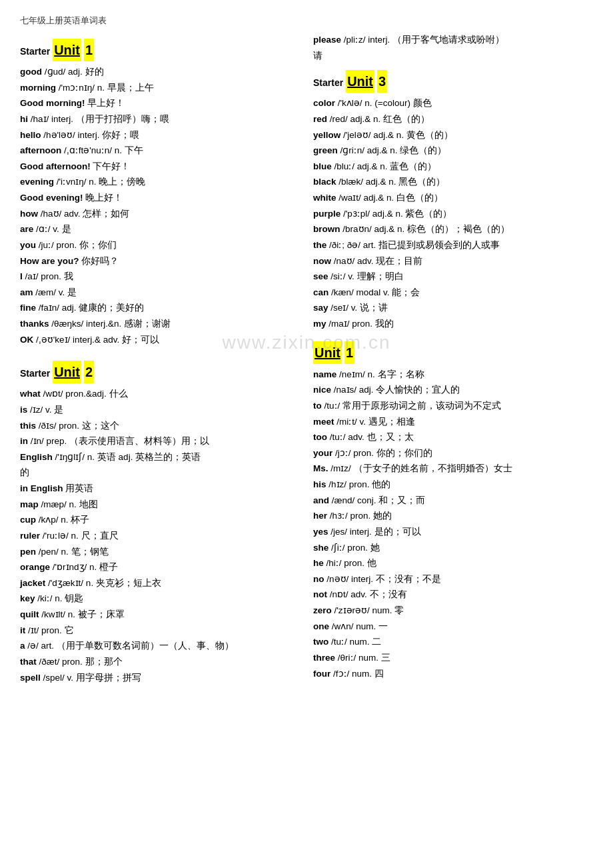 The image size is (613, 868). I want to click on entry-her: her /hɜː/ pron. 她的, so click(453, 516).